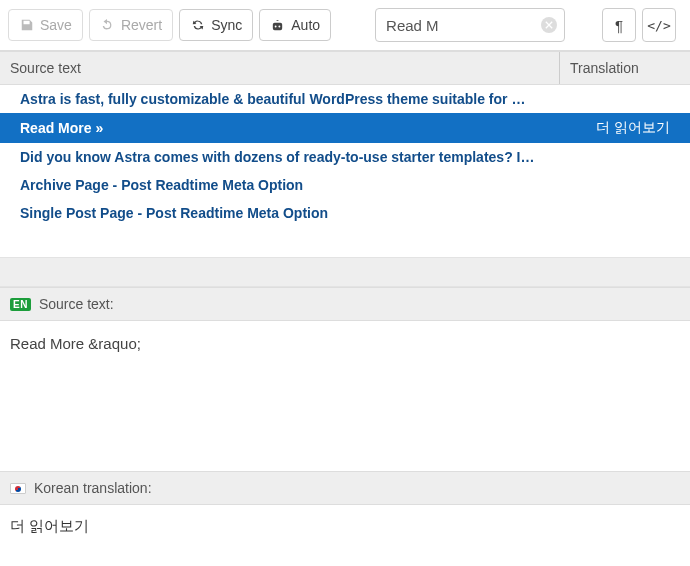 The image size is (690, 566). I want to click on row-source: Read More », so click(308, 128).